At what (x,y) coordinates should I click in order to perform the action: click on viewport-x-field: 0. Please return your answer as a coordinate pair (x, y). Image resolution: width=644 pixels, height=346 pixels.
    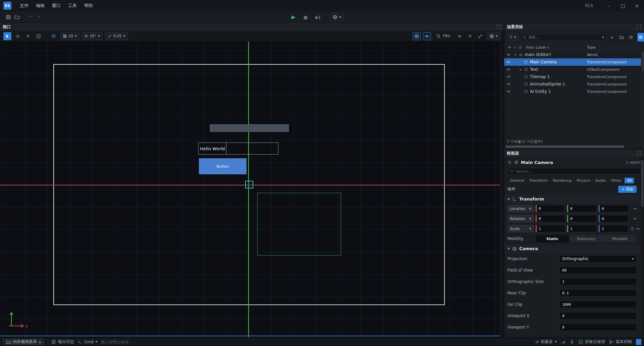
    Looking at the image, I should click on (598, 316).